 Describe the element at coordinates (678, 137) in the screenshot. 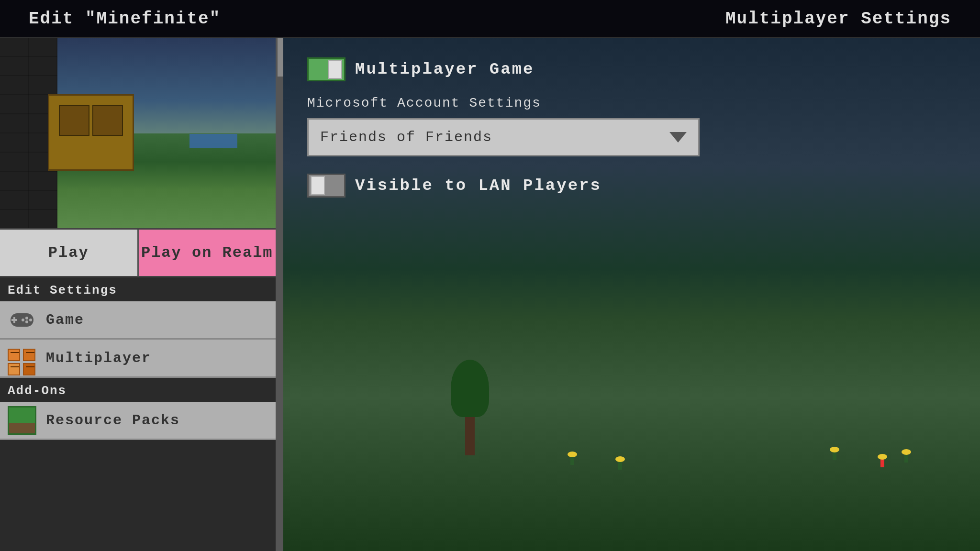

I see `dropdown-arrow-icon` at that location.